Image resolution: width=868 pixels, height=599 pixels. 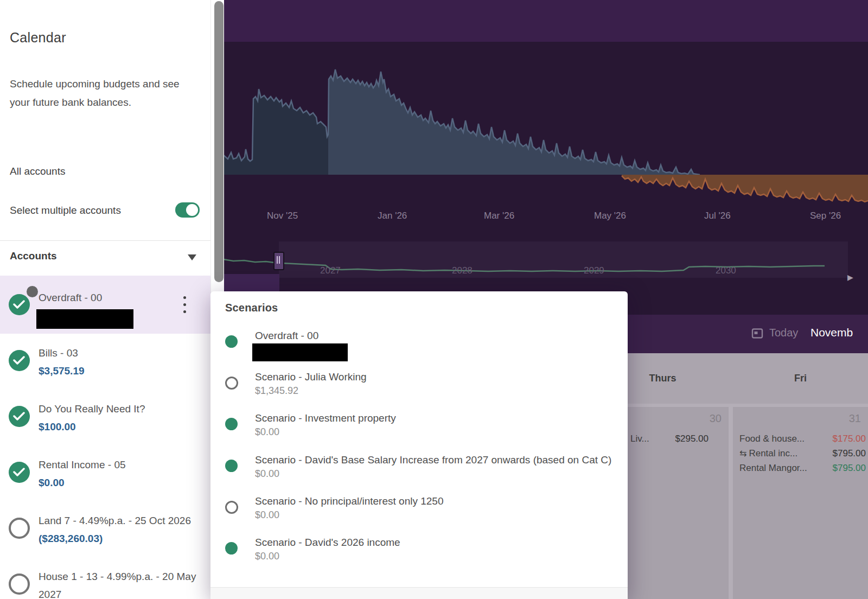 What do you see at coordinates (330, 271) in the screenshot?
I see `timeline-year-label: 2027` at bounding box center [330, 271].